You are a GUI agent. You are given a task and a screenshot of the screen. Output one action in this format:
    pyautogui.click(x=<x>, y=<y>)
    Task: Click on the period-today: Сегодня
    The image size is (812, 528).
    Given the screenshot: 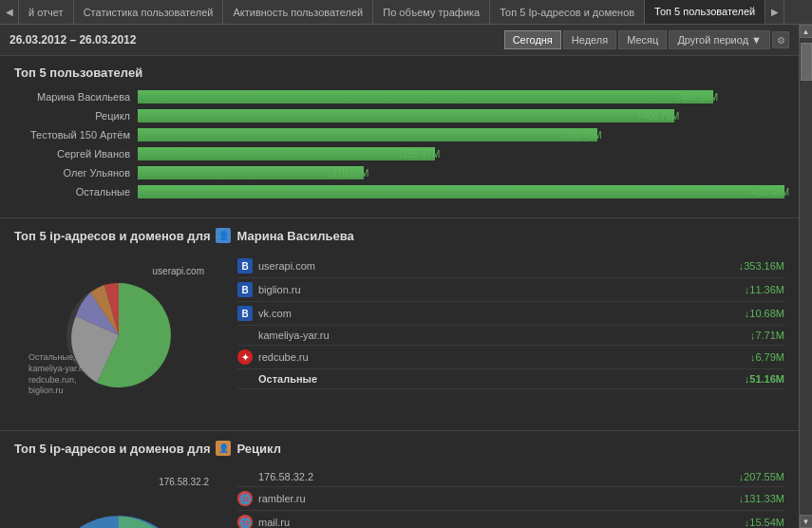 What is the action you would take?
    pyautogui.click(x=533, y=40)
    